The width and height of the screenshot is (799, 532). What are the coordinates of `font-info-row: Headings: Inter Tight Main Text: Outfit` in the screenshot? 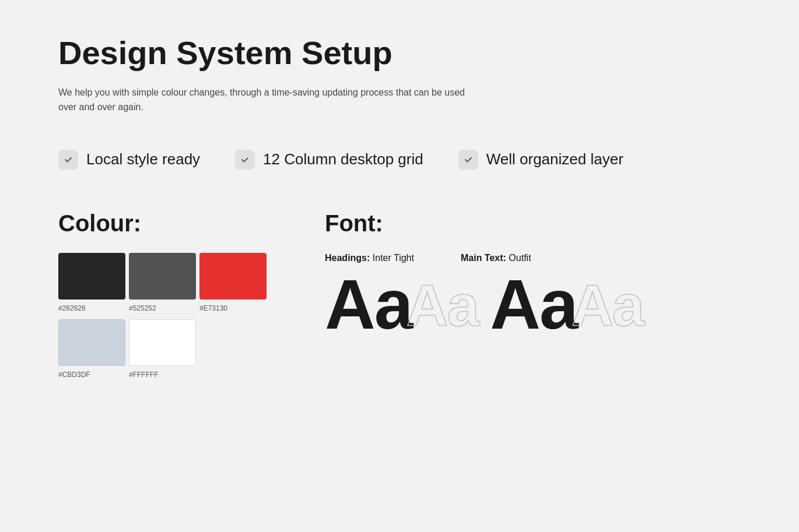 It's located at (539, 258).